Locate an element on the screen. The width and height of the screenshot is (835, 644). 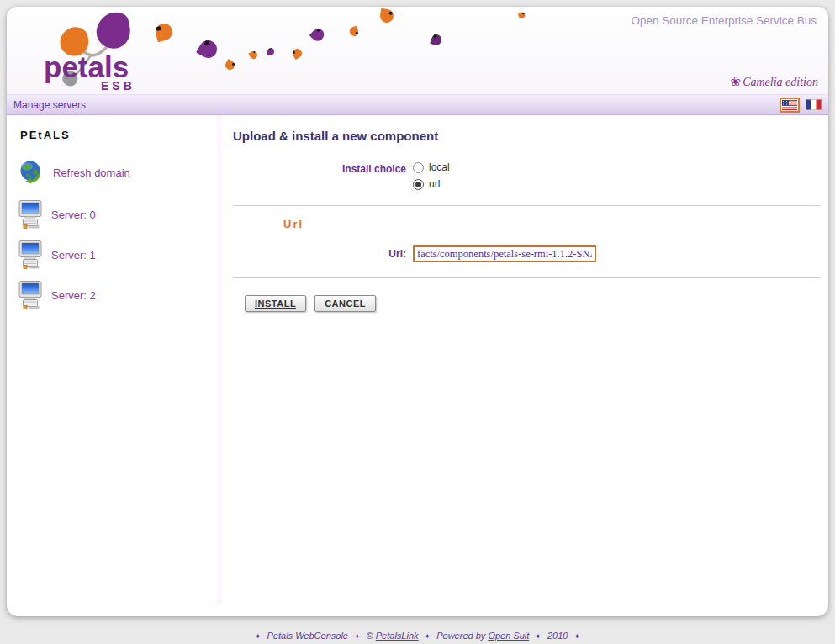
navbar: Manage servers is located at coordinates (417, 104).